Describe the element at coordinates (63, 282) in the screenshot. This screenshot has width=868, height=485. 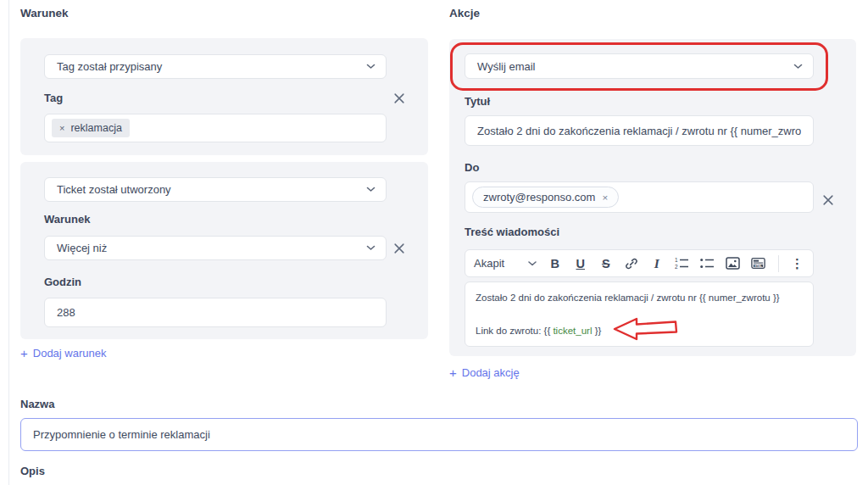
I see `hours-label: Godzin` at that location.